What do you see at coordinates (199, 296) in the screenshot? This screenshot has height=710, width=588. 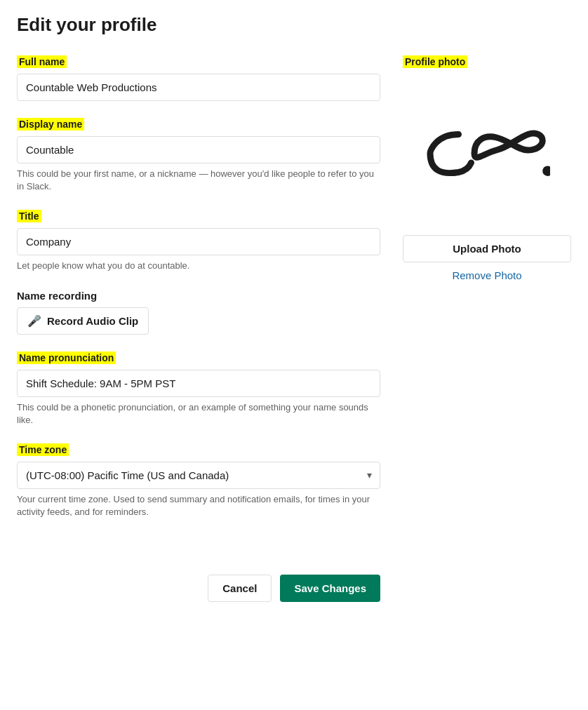 I see `name-recording-label: Name recording` at bounding box center [199, 296].